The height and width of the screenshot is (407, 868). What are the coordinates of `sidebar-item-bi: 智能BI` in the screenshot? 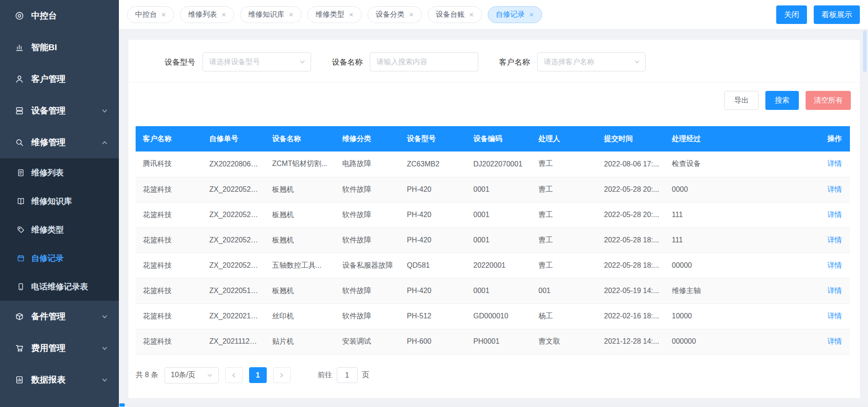 It's located at (60, 47).